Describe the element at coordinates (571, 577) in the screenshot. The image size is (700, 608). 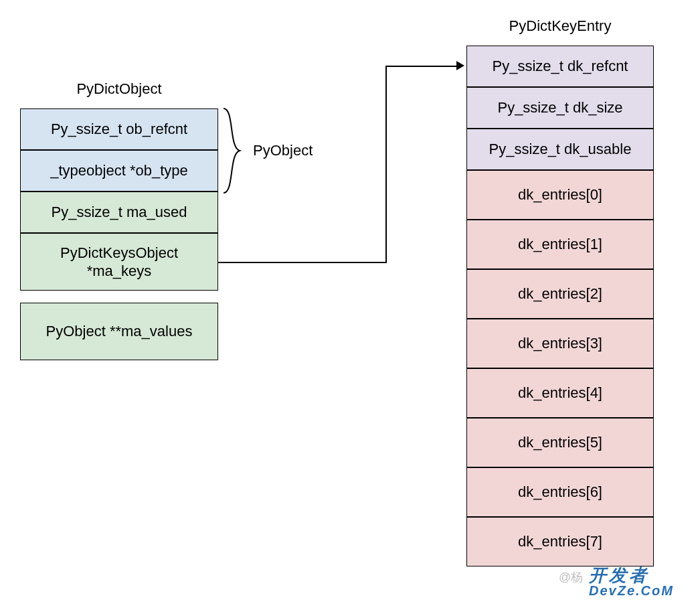
I see `watermark-at: @杨` at that location.